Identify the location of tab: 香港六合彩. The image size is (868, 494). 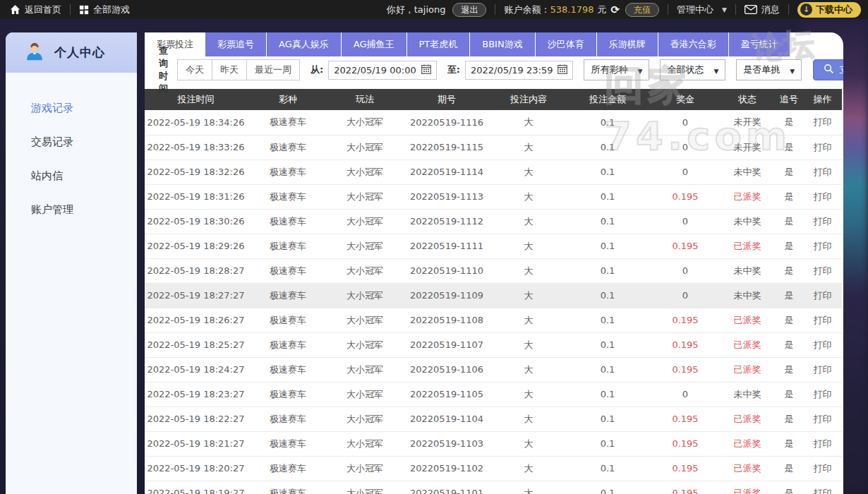
(694, 44).